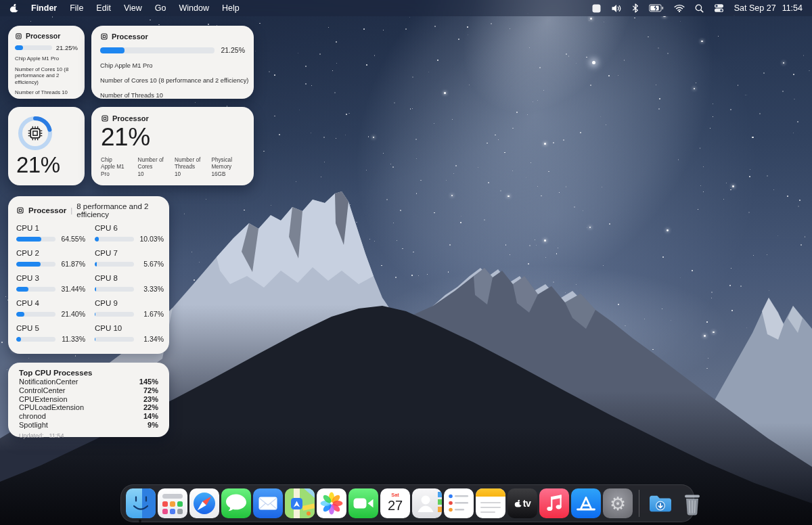  What do you see at coordinates (229, 168) in the screenshot?
I see `overview-stat: Physical Memory16GB` at bounding box center [229, 168].